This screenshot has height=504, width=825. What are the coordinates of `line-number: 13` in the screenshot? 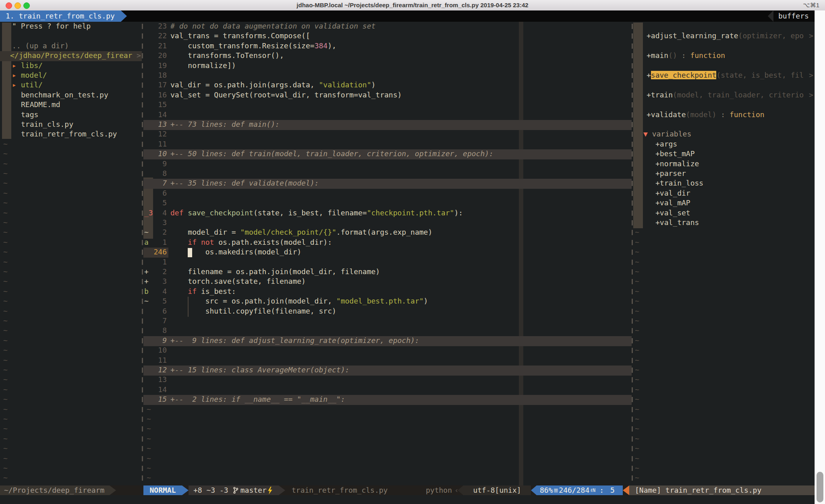 It's located at (157, 379).